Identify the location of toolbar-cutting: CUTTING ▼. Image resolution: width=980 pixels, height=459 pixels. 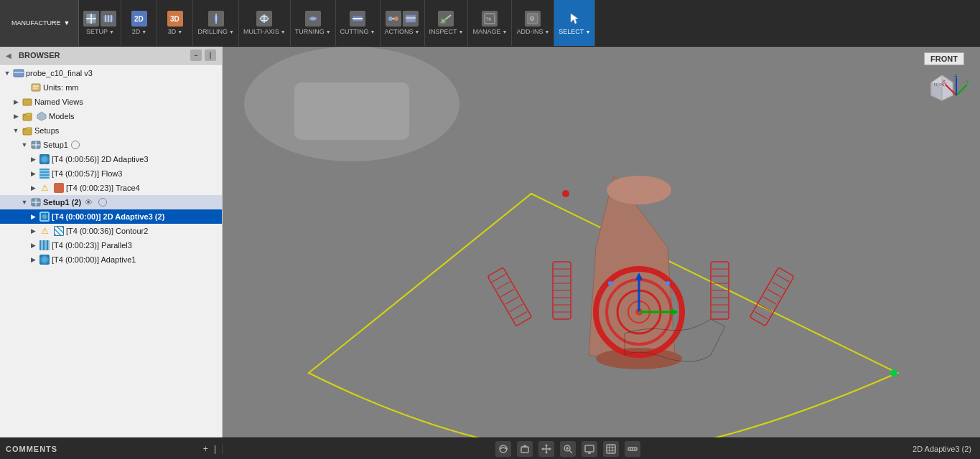
(358, 23).